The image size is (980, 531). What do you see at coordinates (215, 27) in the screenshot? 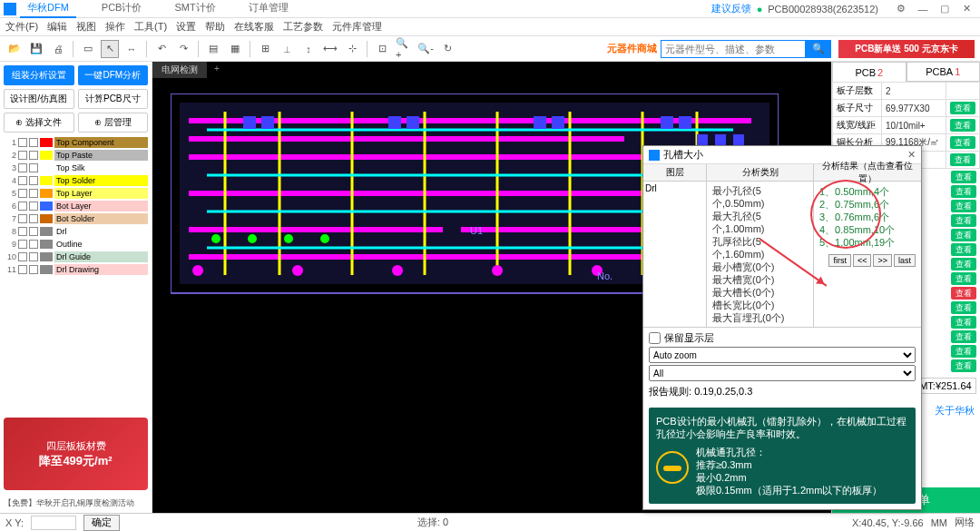
I see `menu-help: 帮助` at bounding box center [215, 27].